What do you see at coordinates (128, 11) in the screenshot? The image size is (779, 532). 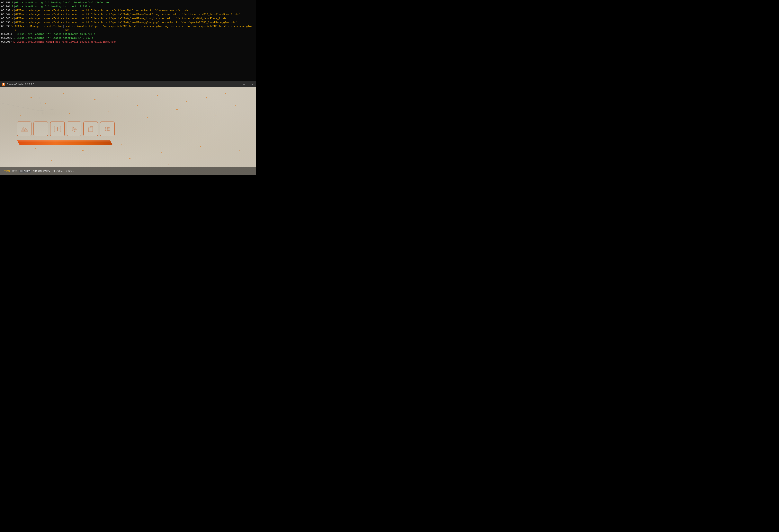 I see `log-message: texture invalid filepath '/core/art/warn…` at bounding box center [128, 11].